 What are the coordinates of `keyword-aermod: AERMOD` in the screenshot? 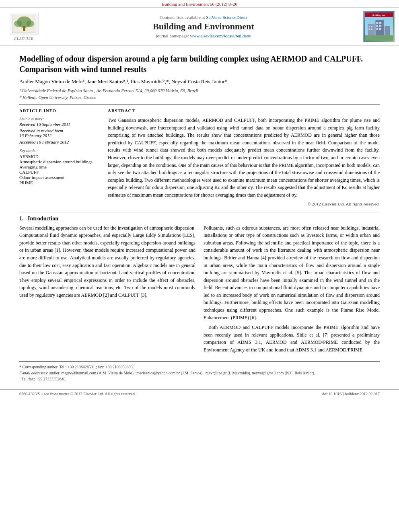 It's located at (60, 156).